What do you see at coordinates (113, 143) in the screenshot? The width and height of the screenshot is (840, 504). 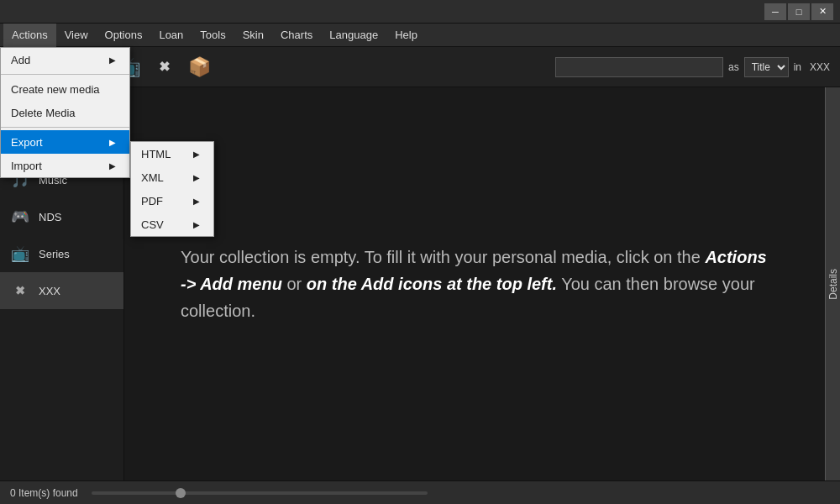 I see `export-submenu-arrow: ▶` at bounding box center [113, 143].